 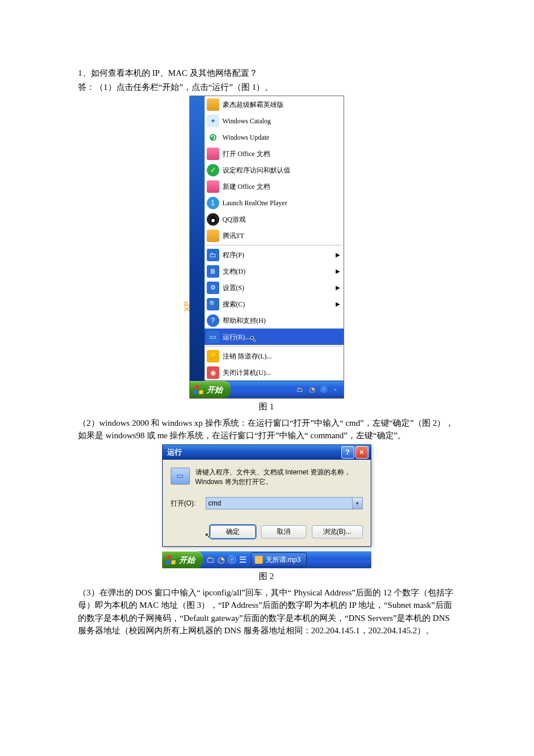 I want to click on app-icon, so click(x=213, y=105).